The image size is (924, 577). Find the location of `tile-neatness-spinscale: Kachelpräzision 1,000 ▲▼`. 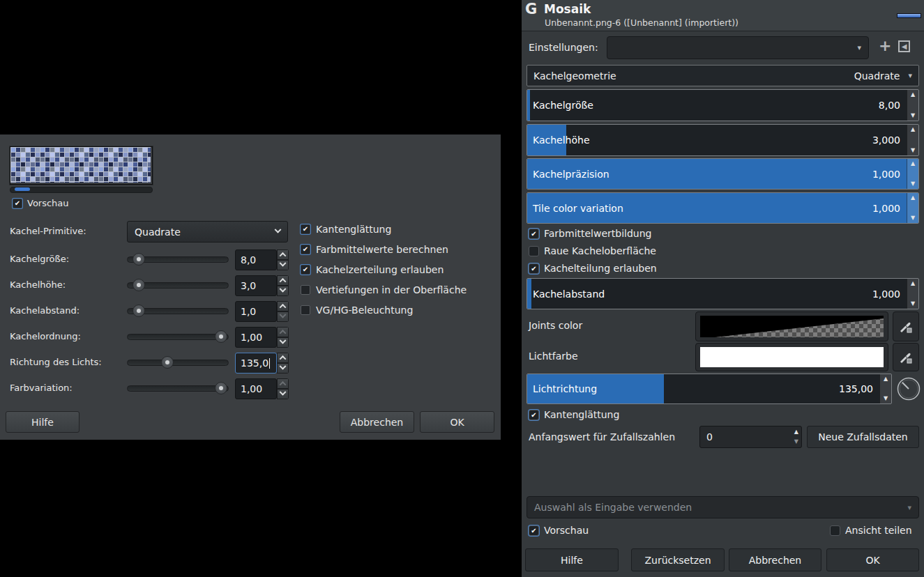

tile-neatness-spinscale: Kachelpräzision 1,000 ▲▼ is located at coordinates (722, 174).